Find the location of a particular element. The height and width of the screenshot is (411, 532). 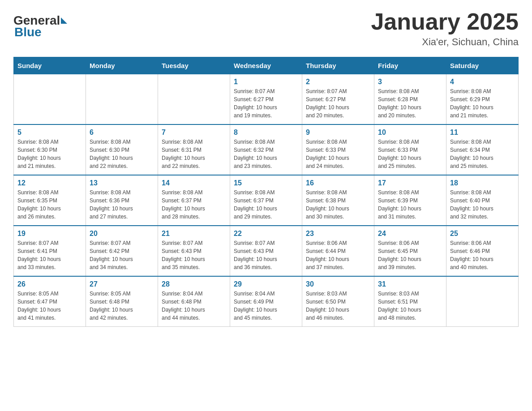

day-number: 11 is located at coordinates (482, 133).